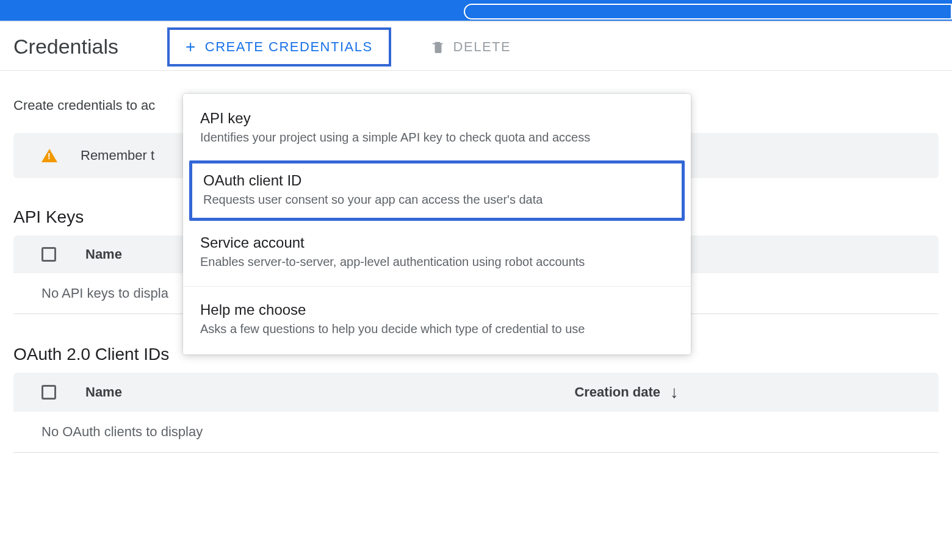 This screenshot has height=560, width=952. What do you see at coordinates (437, 128) in the screenshot?
I see `dropdown-item-api-key: API key Identifies your project using a …` at bounding box center [437, 128].